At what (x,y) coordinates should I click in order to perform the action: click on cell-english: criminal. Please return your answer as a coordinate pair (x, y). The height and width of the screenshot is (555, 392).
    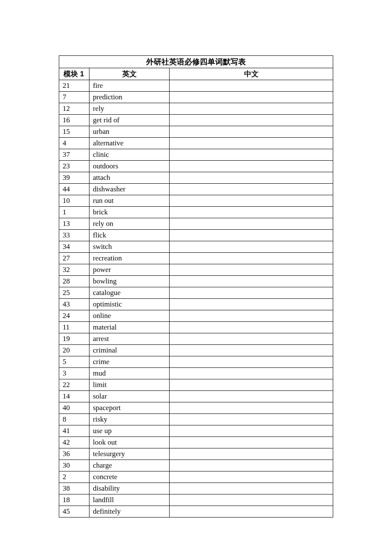
    Looking at the image, I should click on (130, 350).